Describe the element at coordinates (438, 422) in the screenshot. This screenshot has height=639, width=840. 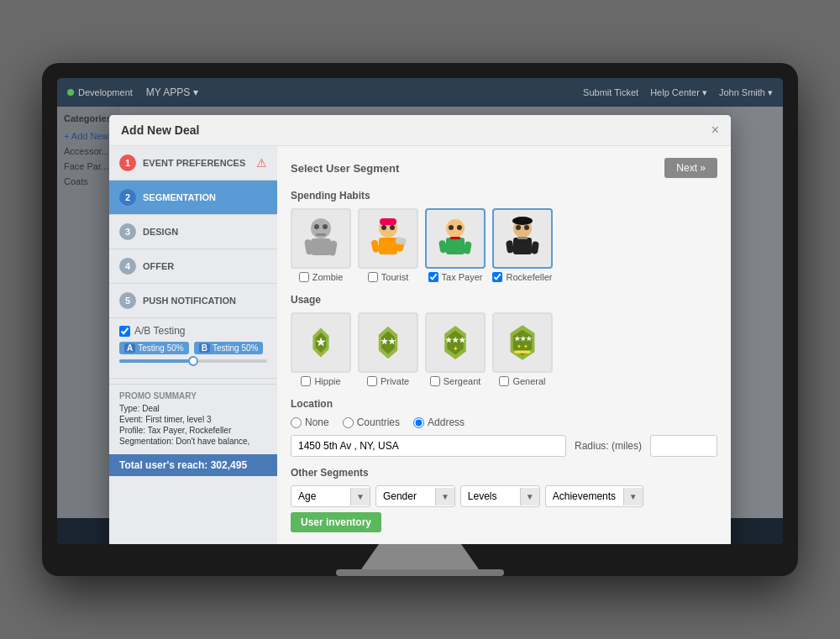
I see `location-address-option: Address` at that location.